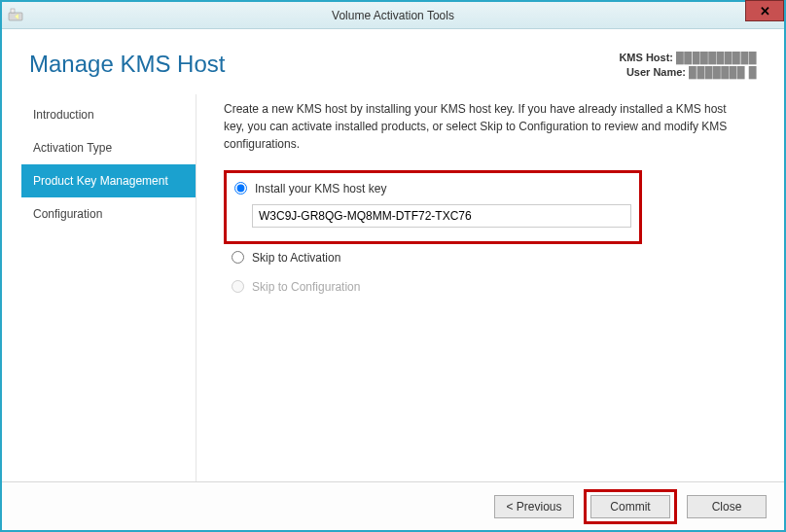 The image size is (786, 532). Describe the element at coordinates (765, 11) in the screenshot. I see `close-window-button: ✕` at that location.